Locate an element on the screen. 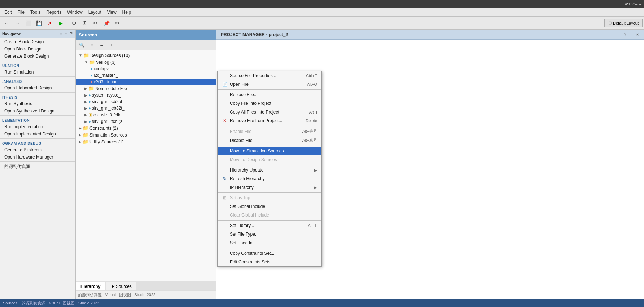 This screenshot has height=307, width=644. menu-layout: Layout is located at coordinates (95, 12).